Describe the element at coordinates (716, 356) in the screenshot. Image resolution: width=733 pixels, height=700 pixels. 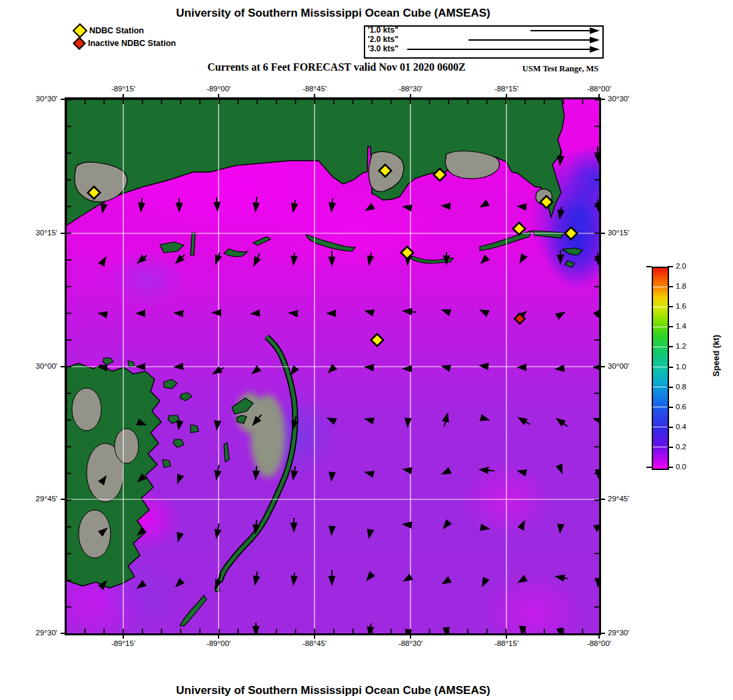
I see `colorbar-axis-label: Speed (kt)` at that location.